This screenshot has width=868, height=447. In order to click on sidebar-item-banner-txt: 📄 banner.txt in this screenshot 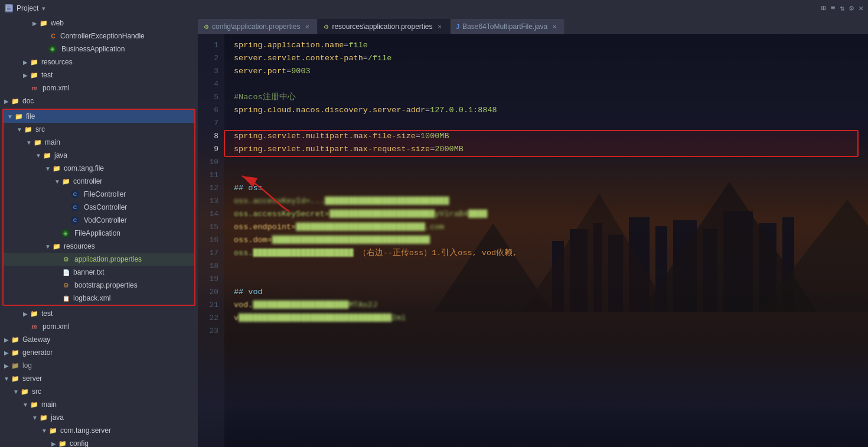, I will do `click(99, 272)`.